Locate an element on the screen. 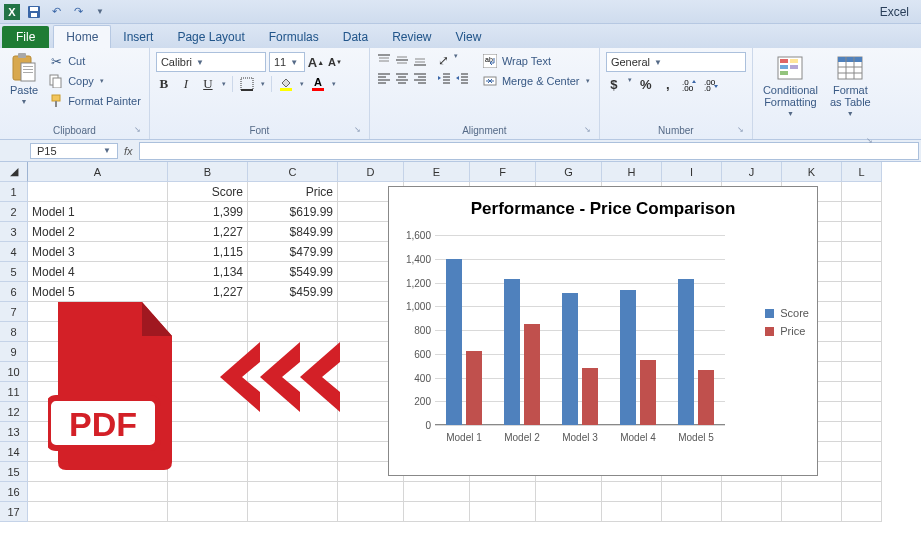  percent-button: % is located at coordinates (646, 84).